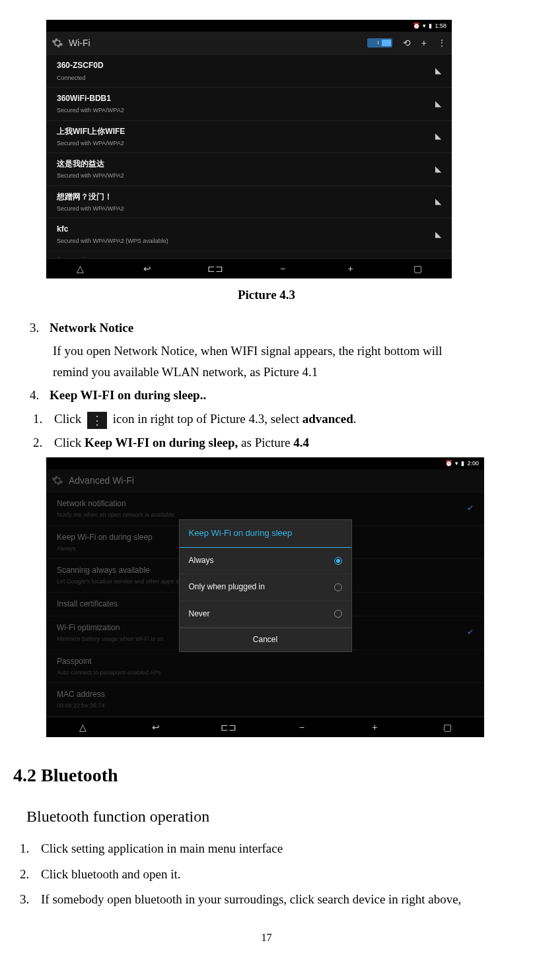 This screenshot has width=533, height=980. I want to click on header-title: Wi-Fi, so click(218, 43).